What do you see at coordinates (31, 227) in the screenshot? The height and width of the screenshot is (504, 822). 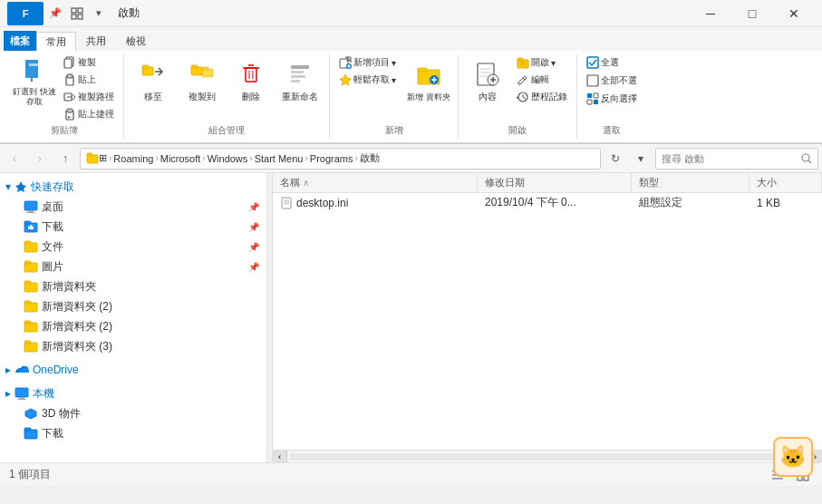 I see `download-folder-icon` at bounding box center [31, 227].